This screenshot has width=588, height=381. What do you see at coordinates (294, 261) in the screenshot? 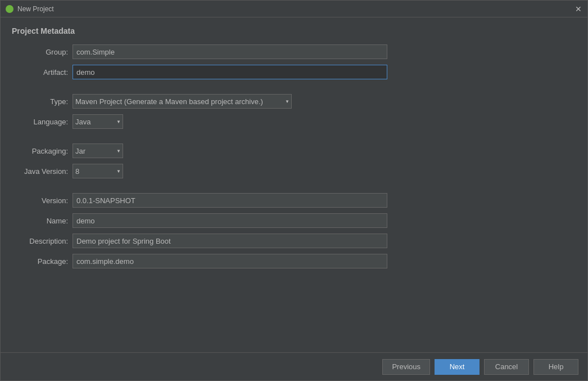
I see `package-row: Package:` at bounding box center [294, 261].